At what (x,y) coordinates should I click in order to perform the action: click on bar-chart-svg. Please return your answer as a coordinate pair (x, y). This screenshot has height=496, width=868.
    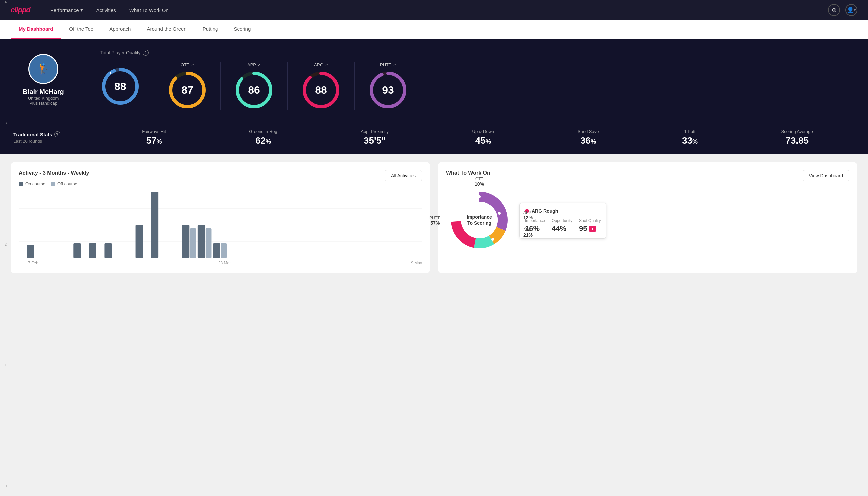
    Looking at the image, I should click on (220, 225).